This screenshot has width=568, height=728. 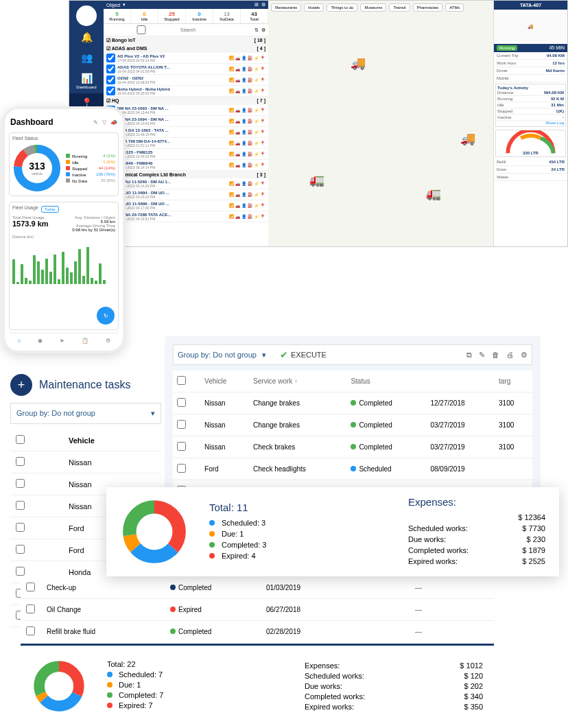 What do you see at coordinates (510, 355) in the screenshot?
I see `print-icon: 🖨` at bounding box center [510, 355].